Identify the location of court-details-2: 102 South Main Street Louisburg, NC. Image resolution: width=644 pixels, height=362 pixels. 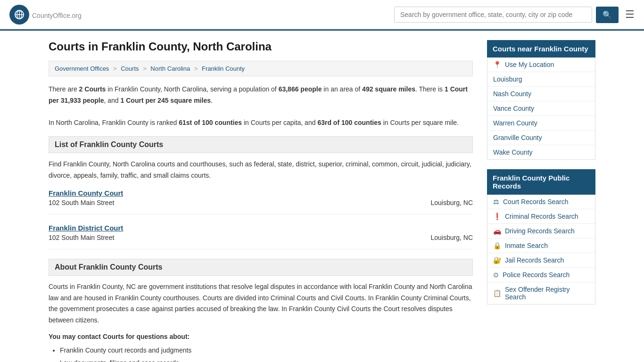
(261, 238).